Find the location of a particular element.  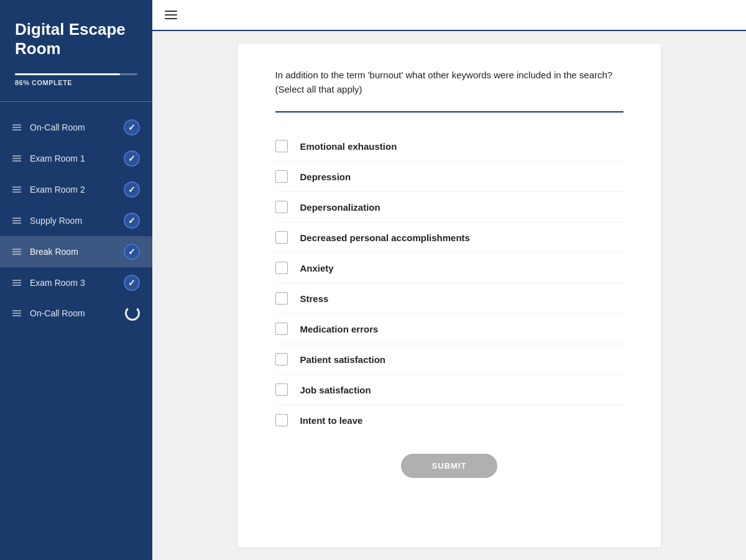

option-label-opt10: Intent to leave is located at coordinates (332, 420).